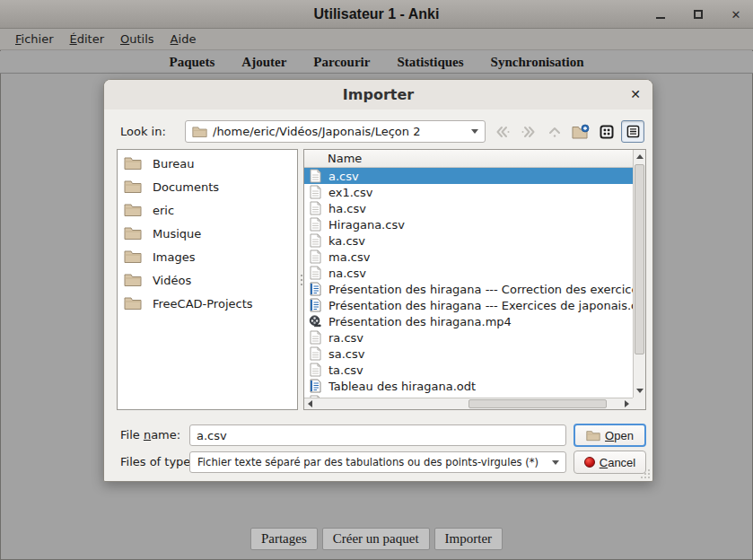  What do you see at coordinates (377, 63) in the screenshot?
I see `main-toolbar: Paquets Ajouter Parcourir Statistiques S…` at bounding box center [377, 63].